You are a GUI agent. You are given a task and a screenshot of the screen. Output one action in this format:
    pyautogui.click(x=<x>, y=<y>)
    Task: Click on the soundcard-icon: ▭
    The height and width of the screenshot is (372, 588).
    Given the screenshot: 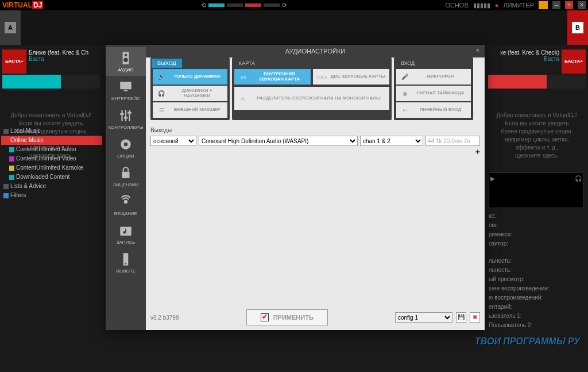 What is the action you would take?
    pyautogui.click(x=243, y=77)
    